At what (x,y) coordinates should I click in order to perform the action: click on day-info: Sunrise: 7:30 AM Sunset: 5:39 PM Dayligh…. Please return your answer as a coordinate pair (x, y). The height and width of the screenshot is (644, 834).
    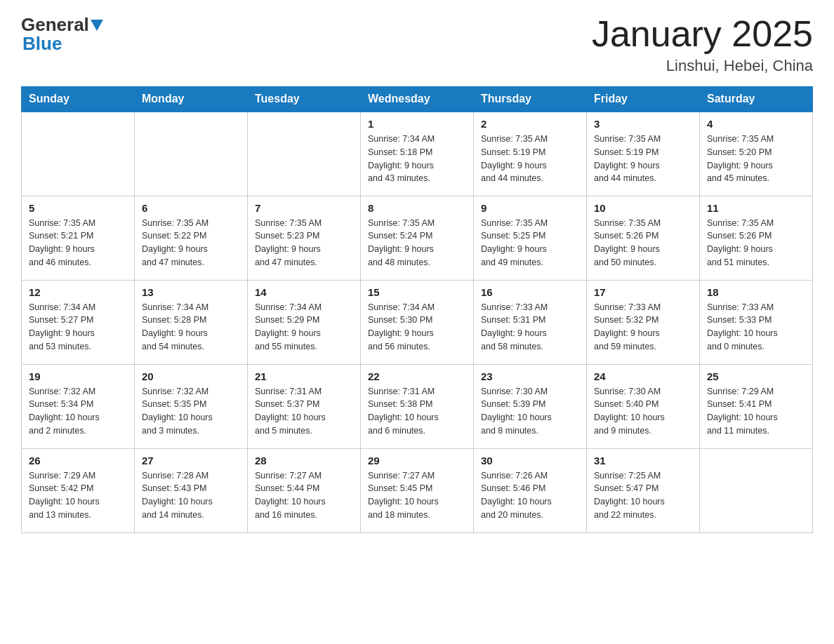
    Looking at the image, I should click on (530, 411).